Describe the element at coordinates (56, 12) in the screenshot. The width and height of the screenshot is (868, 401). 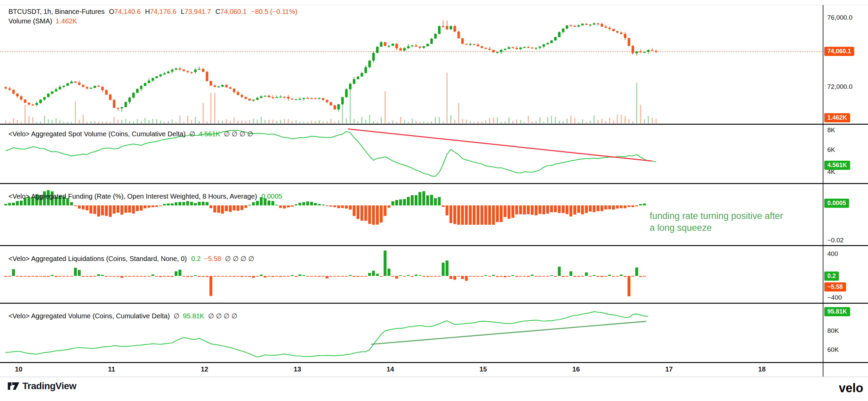
I see `symbol-title: BTCUSDT, 1h, Binance-Futures` at that location.